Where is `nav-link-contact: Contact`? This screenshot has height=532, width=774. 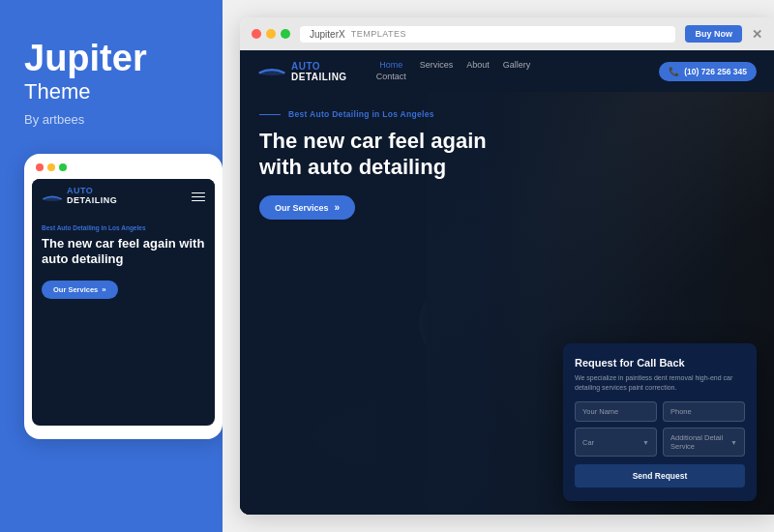 nav-link-contact: Contact is located at coordinates (391, 77).